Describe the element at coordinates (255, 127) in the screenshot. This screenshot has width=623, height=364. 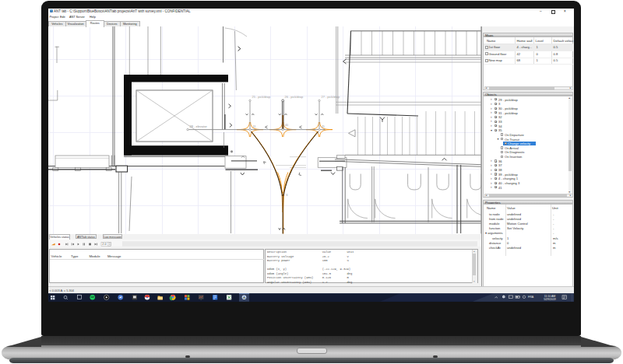
I see `svg-text: 41` at that location.